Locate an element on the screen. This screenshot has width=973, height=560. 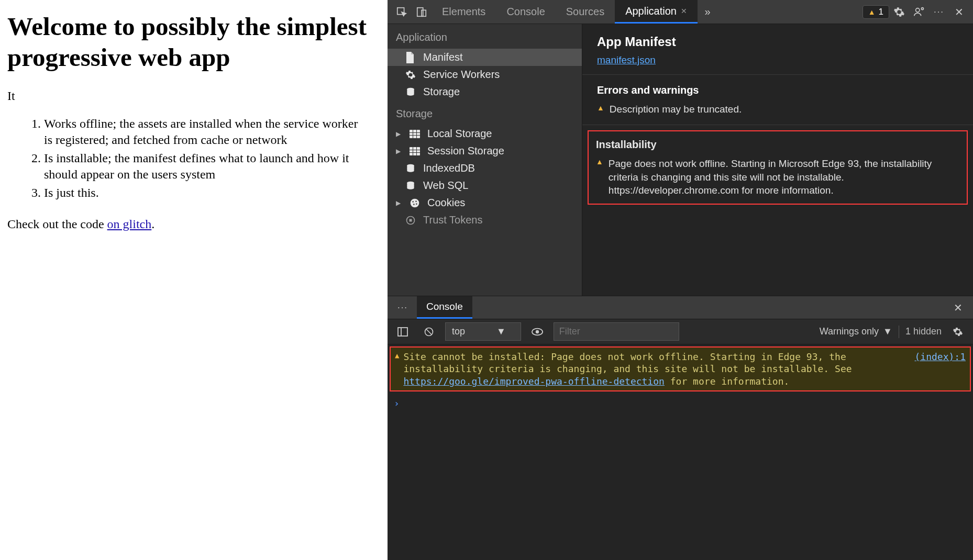
sidebar-item-storage-overview: Storage is located at coordinates (485, 92).